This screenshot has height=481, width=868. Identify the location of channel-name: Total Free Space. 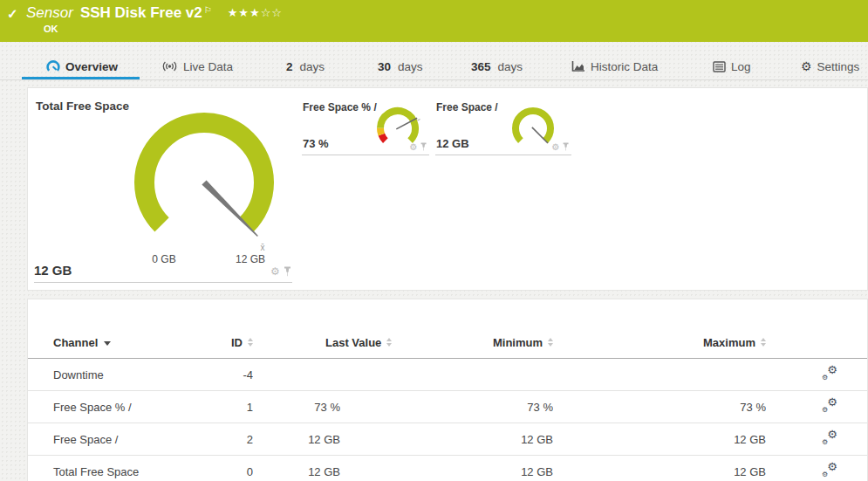
(114, 468).